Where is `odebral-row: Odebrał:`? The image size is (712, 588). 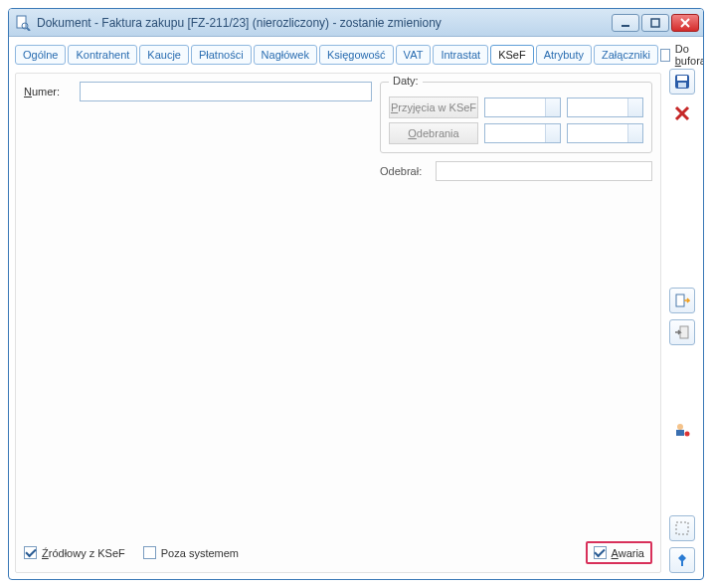
odebral-row: Odebrał: is located at coordinates (516, 171).